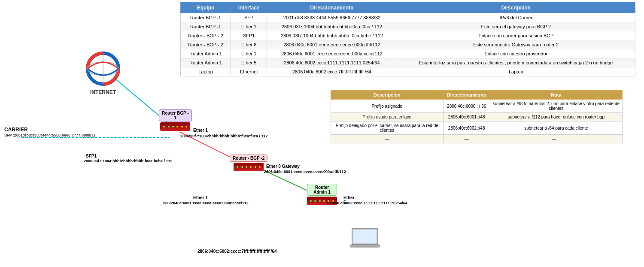 This screenshot has width=644, height=267. I want to click on admin1-ether1-label: Ether 1, so click(200, 197).